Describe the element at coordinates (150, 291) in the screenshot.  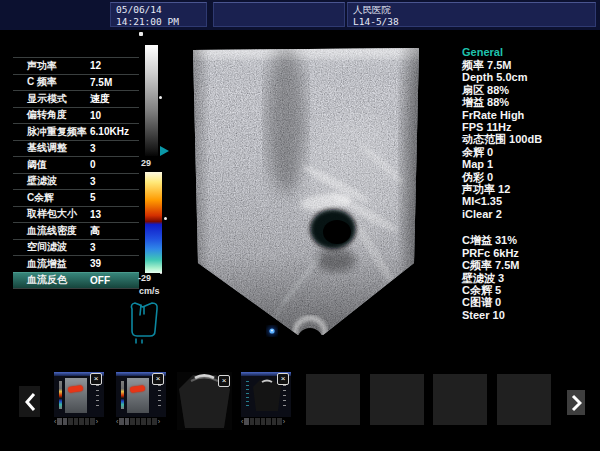
I see `velocity-unit-label: cm/s` at that location.